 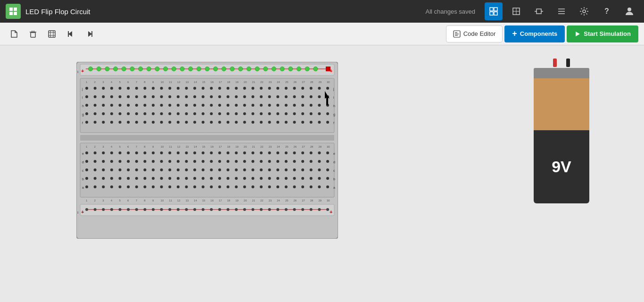 What do you see at coordinates (561, 11) in the screenshot?
I see `list-view-btn` at bounding box center [561, 11].